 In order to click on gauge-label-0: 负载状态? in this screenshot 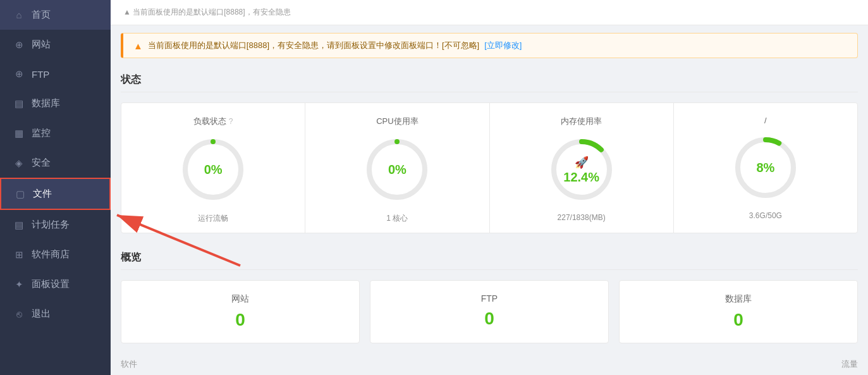, I will do `click(214, 121)`.